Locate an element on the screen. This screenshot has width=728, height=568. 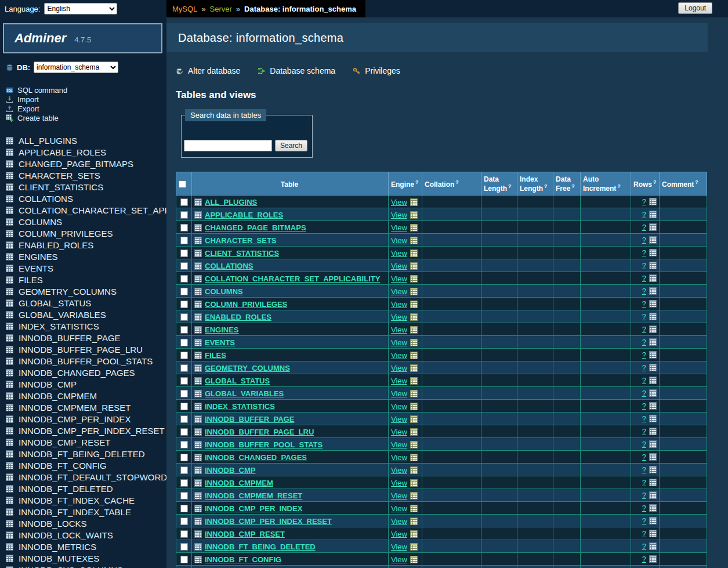
sidebar-table-link: COLUMNS is located at coordinates (41, 222).